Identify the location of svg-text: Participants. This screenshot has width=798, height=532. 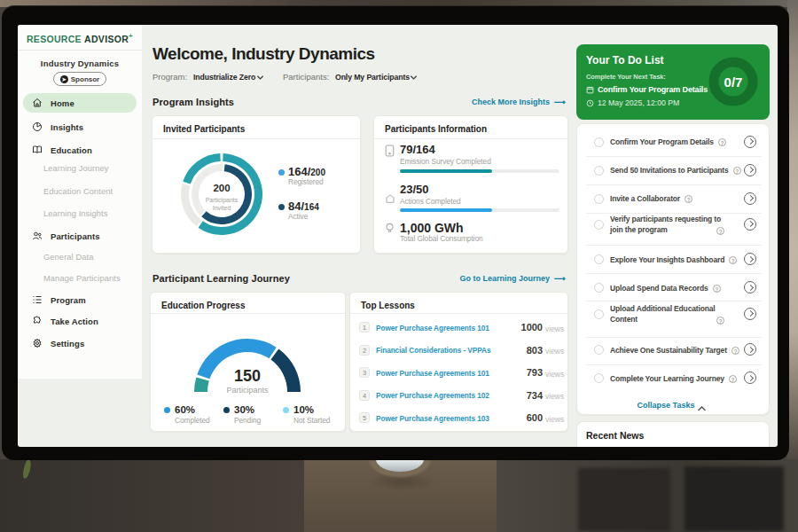
(222, 200).